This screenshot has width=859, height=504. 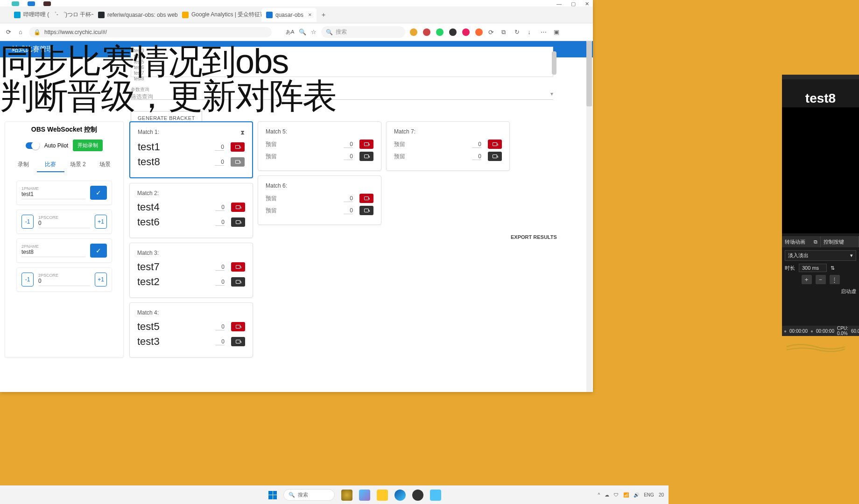 I want to click on browser-tab-1: referiw/quasar-obs: obs web con ×, so click(x=135, y=15).